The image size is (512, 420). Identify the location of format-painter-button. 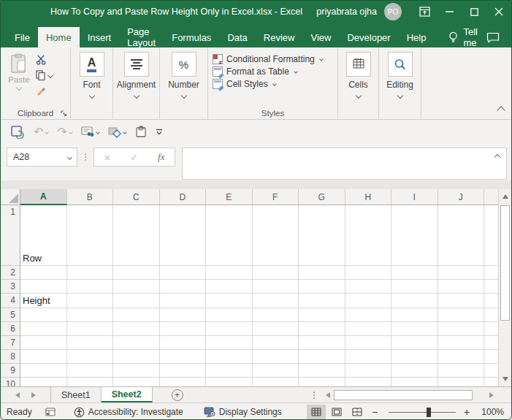
(44, 91).